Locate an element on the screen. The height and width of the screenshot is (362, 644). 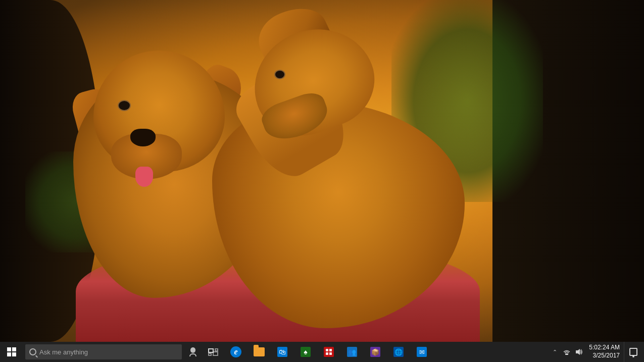
pinned-app-7: 📦 is located at coordinates (375, 352).